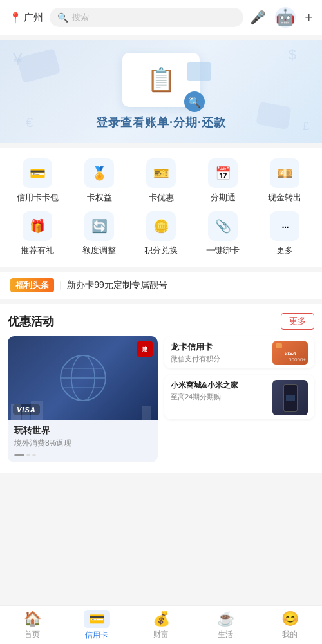  What do you see at coordinates (161, 635) in the screenshot?
I see `wealth-label: 财富` at bounding box center [161, 635].